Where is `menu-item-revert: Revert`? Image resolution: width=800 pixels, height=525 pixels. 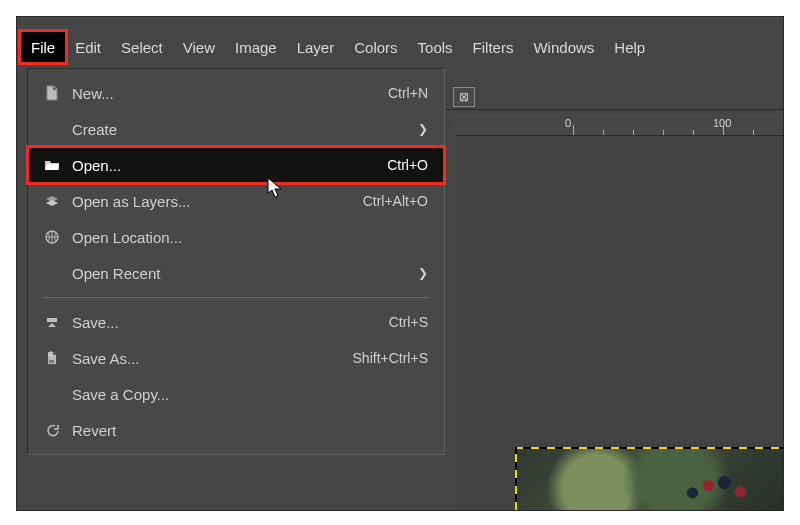 menu-item-revert: Revert is located at coordinates (236, 430).